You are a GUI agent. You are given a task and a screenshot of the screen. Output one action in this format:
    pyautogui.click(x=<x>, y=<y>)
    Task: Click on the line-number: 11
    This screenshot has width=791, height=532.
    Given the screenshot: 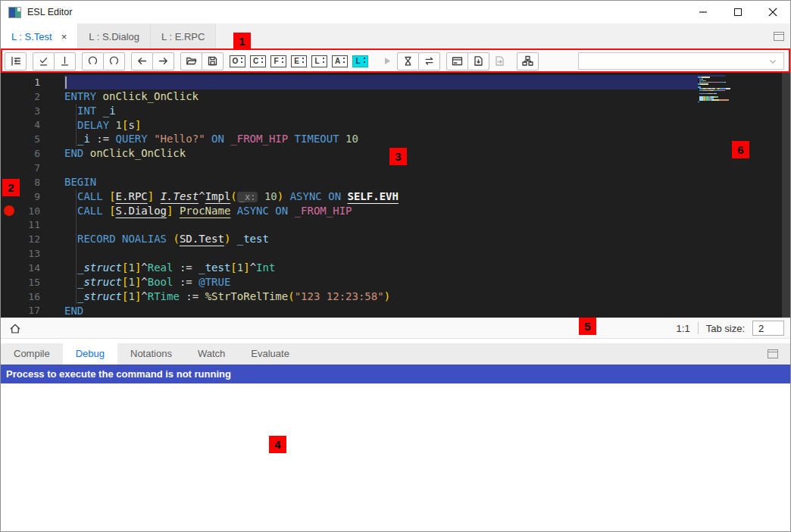 What is the action you would take?
    pyautogui.click(x=20, y=224)
    